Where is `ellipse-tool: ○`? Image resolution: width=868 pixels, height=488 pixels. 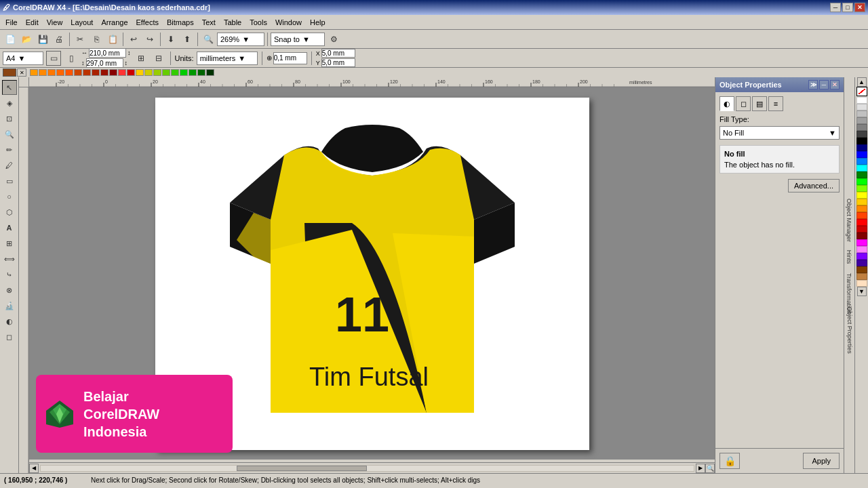
ellipse-tool: ○ is located at coordinates (9, 197).